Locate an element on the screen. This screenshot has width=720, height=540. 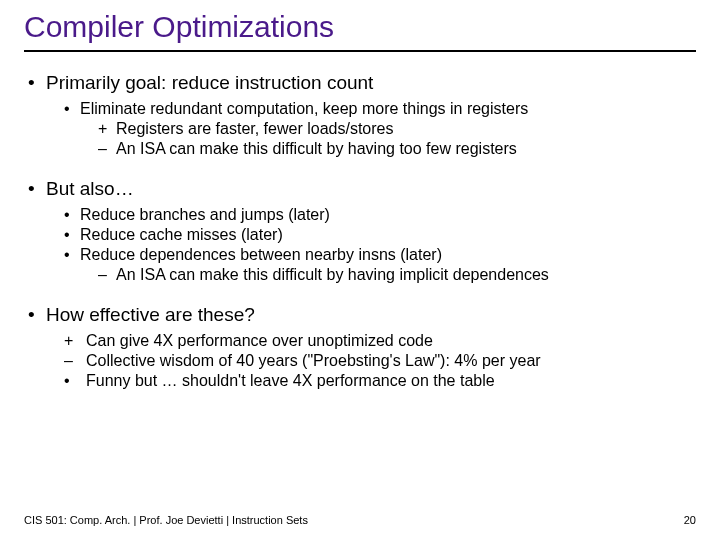
bullet-l2: •Reduce cache misses (later) is located at coordinates (380, 235).